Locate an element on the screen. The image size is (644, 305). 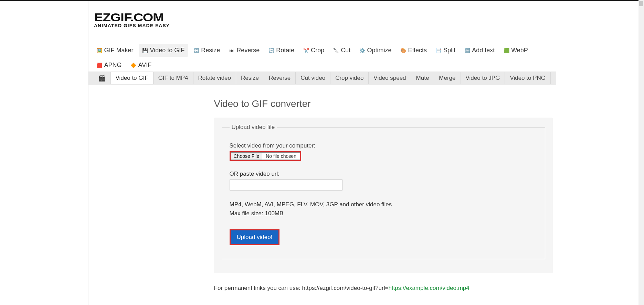
crop-icon: ✂️ is located at coordinates (306, 51).